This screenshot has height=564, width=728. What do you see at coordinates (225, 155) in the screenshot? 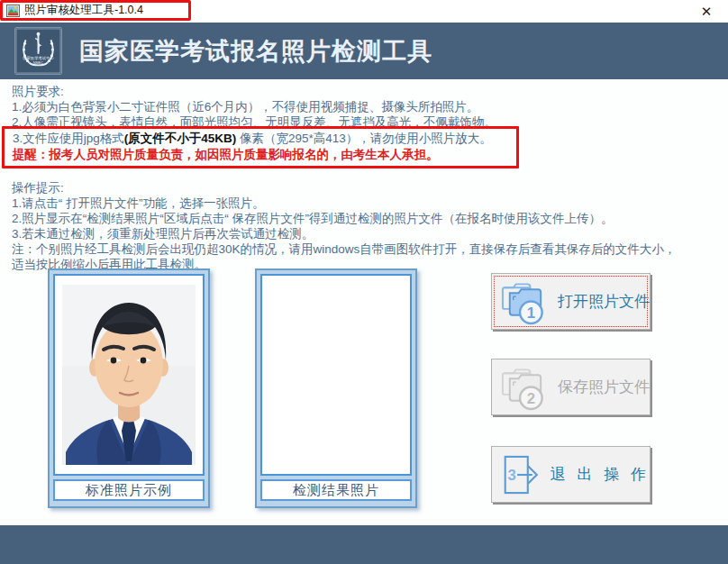
I see `requirement-warning: 提醒：报考人员对照片质量负责，如因照片质量影响报名的，由考生本人承担。` at bounding box center [225, 155].